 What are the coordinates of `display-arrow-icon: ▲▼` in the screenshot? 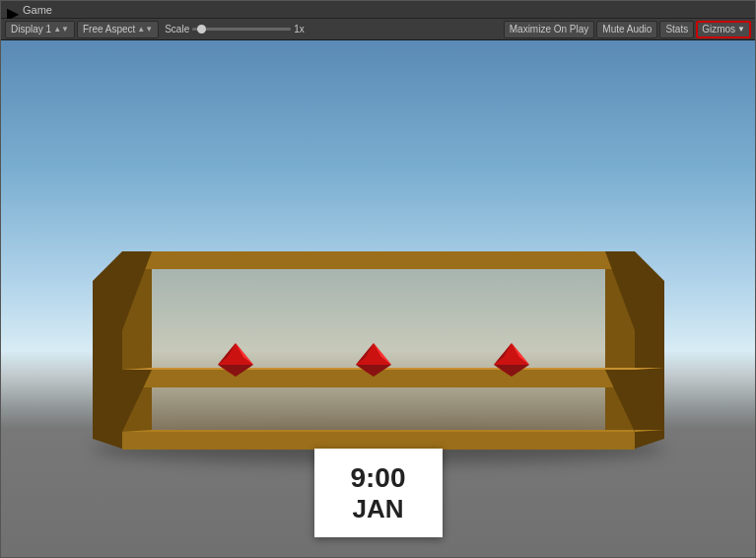 It's located at (61, 30).